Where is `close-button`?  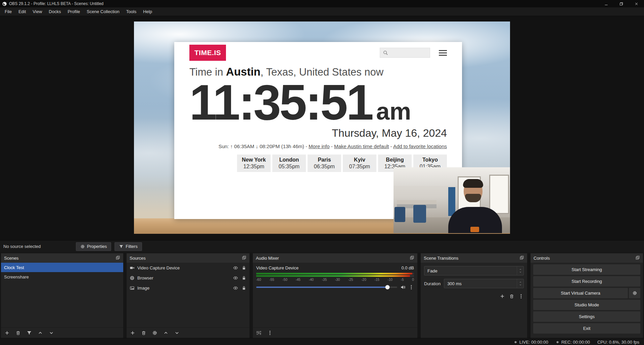
close-button is located at coordinates (637, 4).